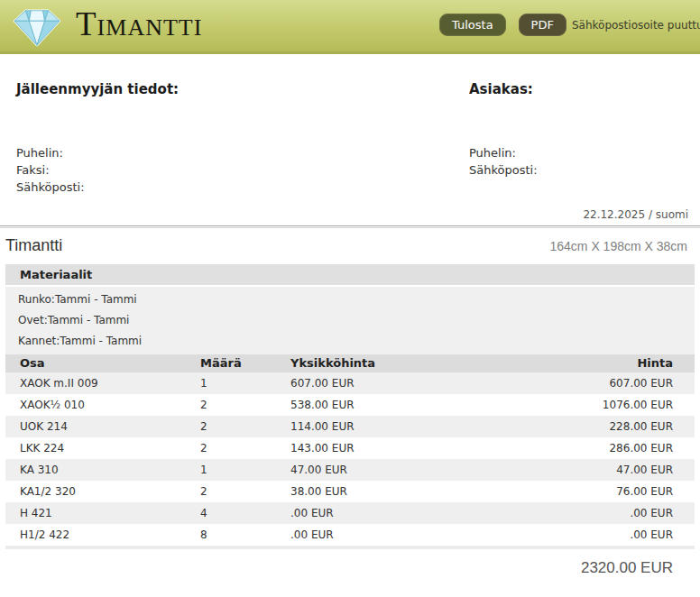  Describe the element at coordinates (350, 448) in the screenshot. I see `table-row: LKK 2242143.00 EUR286.00 EUR` at that location.